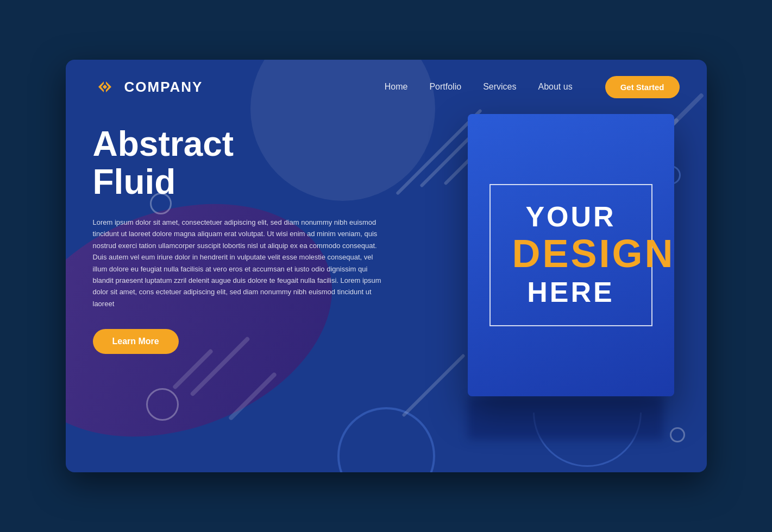 The width and height of the screenshot is (772, 532). Describe the element at coordinates (500, 87) in the screenshot. I see `nav-services: Services` at that location.